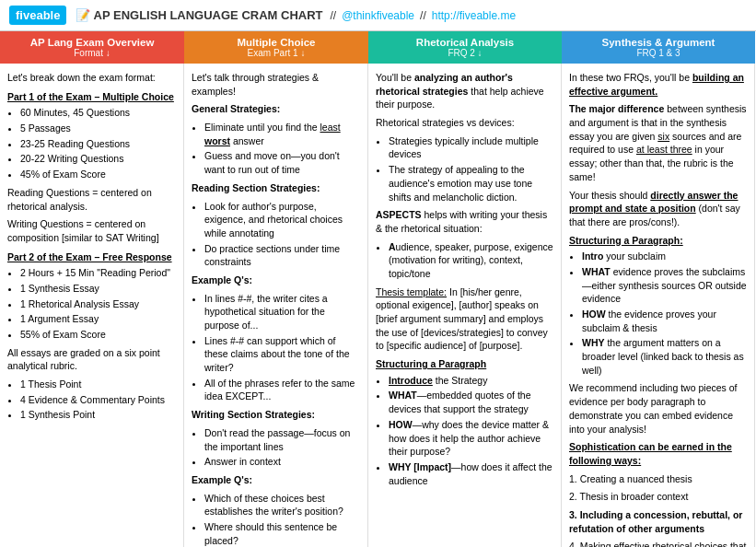 This screenshot has height=547, width=756. I want to click on col4-header-title: Synthesis & Argument, so click(659, 42).